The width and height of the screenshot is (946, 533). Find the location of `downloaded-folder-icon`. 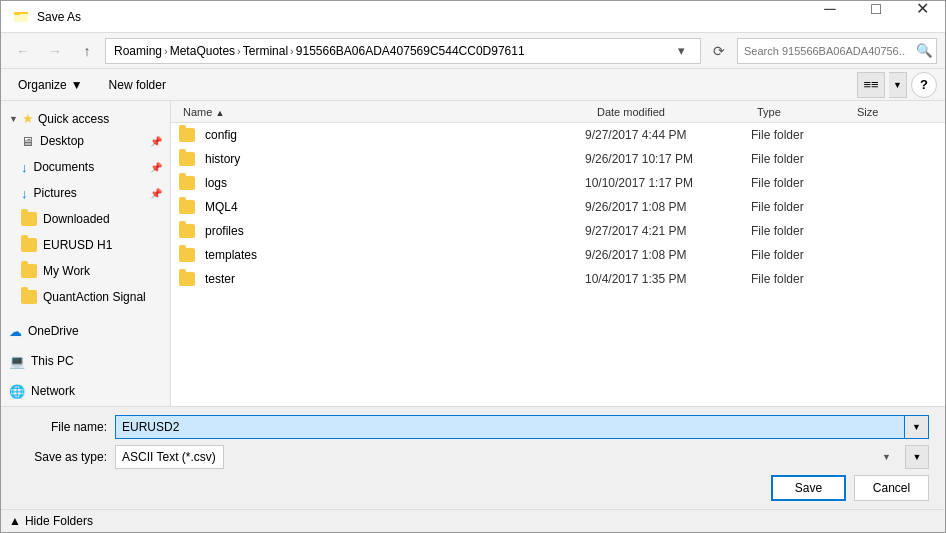

downloaded-folder-icon is located at coordinates (29, 219).